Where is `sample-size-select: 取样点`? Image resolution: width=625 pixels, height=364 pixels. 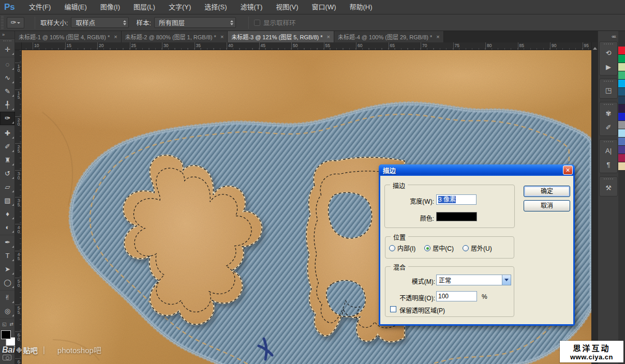 sample-size-select: 取样点 is located at coordinates (100, 23).